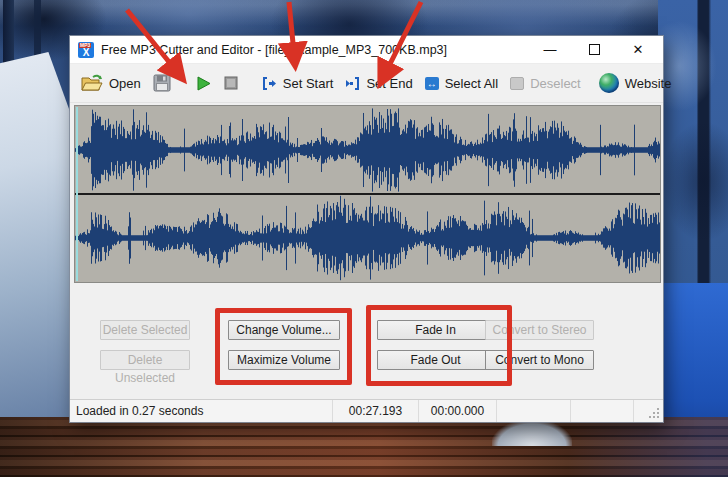  Describe the element at coordinates (274, 50) in the screenshot. I see `window-title: Free MP3 Cutter and Editor - [file_examp…` at that location.